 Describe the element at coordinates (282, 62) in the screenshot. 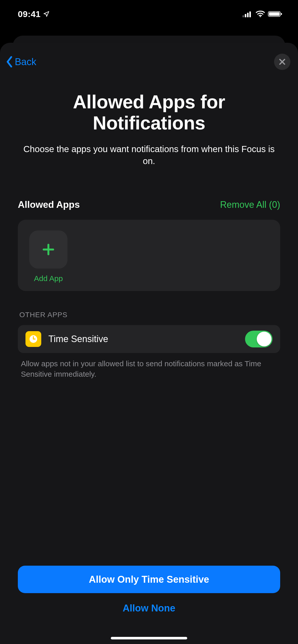

I see `close-button` at that location.